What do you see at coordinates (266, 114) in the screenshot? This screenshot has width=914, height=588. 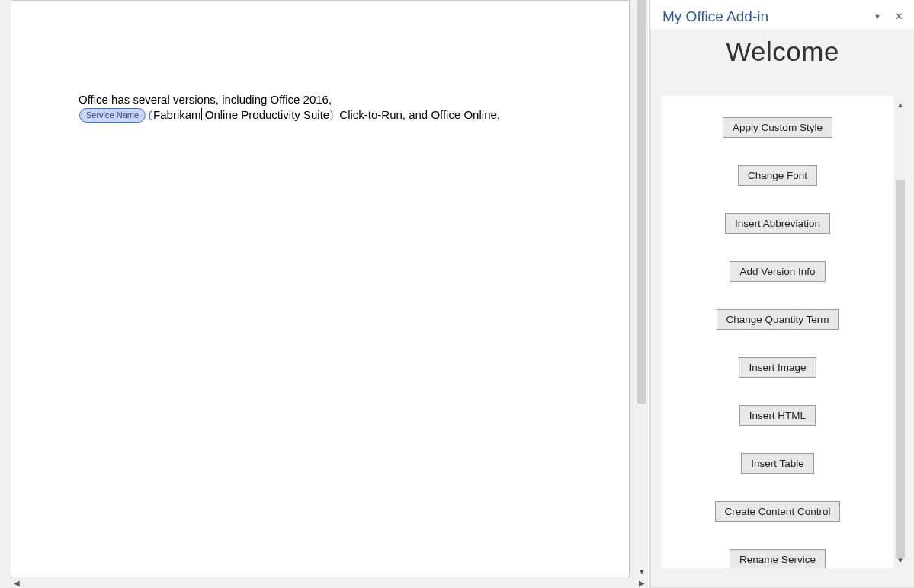 I see `content-control-value-after: Online Productivity Suite` at bounding box center [266, 114].